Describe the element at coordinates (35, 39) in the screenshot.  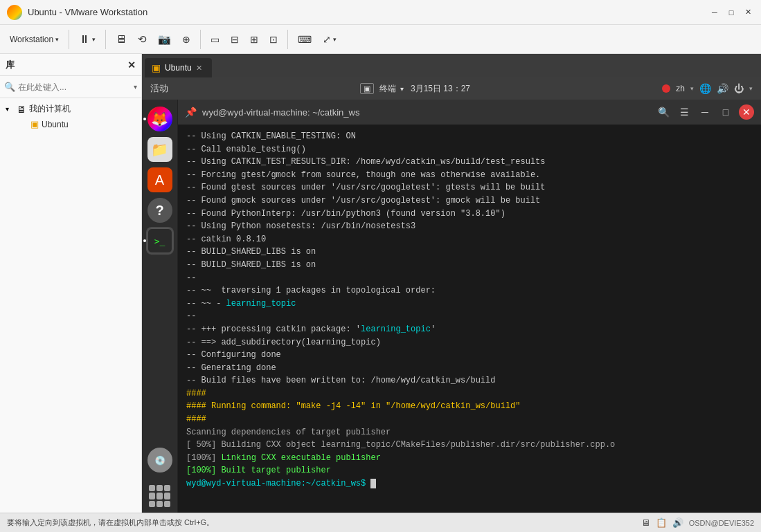
I see `workstation-menu: Workstation ▾` at that location.